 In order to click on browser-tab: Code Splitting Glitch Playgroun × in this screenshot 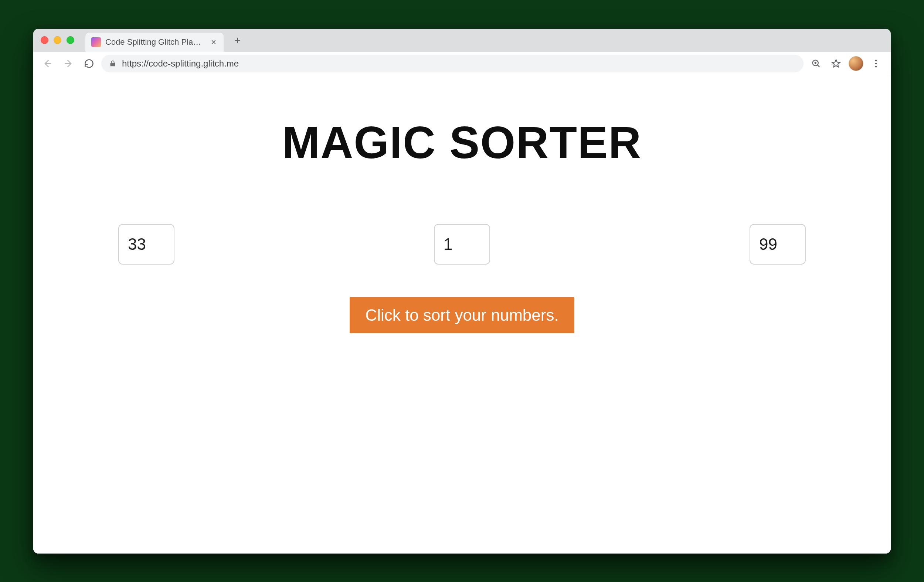, I will do `click(154, 42)`.